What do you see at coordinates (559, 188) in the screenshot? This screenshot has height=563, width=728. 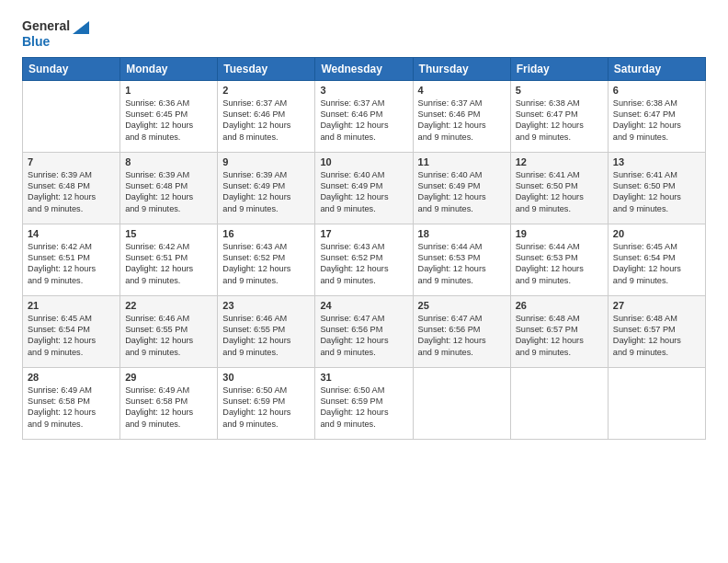 I see `calendar-cell: 12Sunrise: 6:41 AM Sunset: 6:50 PM Dayli…` at bounding box center [559, 188].